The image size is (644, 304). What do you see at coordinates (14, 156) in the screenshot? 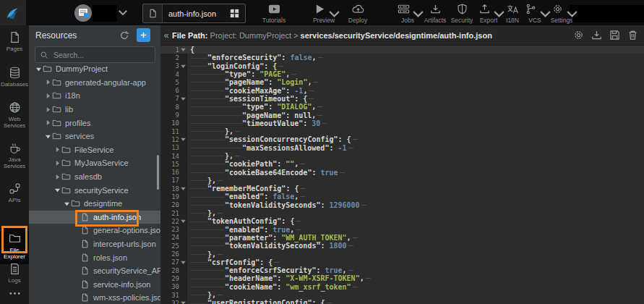
I see `sidebar-item-java-services: Java Services` at bounding box center [14, 156].